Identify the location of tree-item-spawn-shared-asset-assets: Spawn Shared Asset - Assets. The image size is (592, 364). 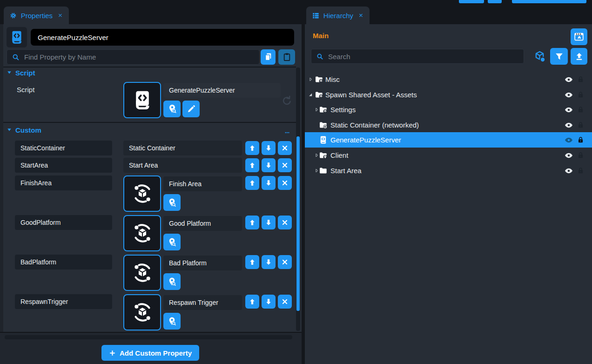
(449, 95).